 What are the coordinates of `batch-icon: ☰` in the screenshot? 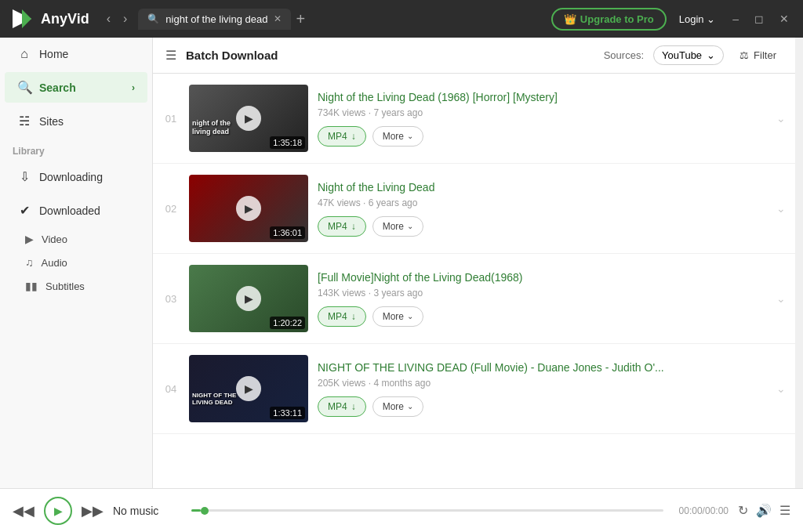 It's located at (171, 55).